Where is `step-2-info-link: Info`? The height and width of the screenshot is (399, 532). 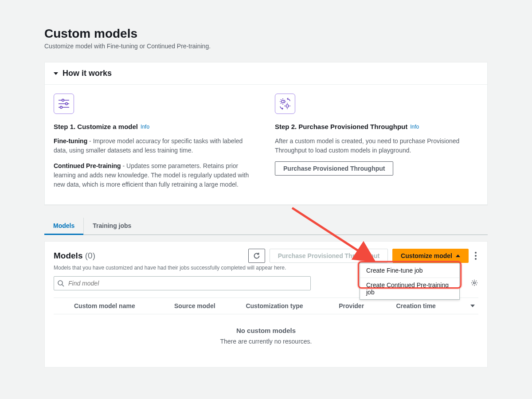 step-2-info-link: Info is located at coordinates (415, 127).